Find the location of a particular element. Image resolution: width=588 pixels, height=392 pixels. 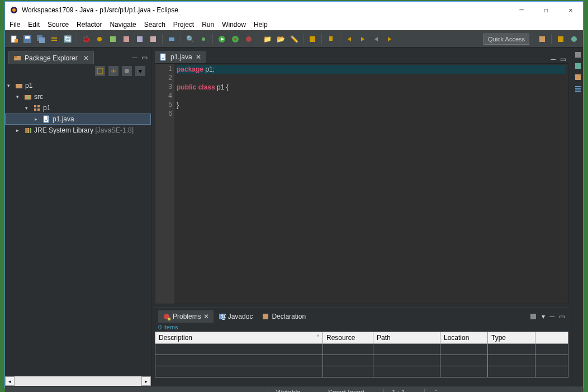

menu-project: Project is located at coordinates (183, 25).